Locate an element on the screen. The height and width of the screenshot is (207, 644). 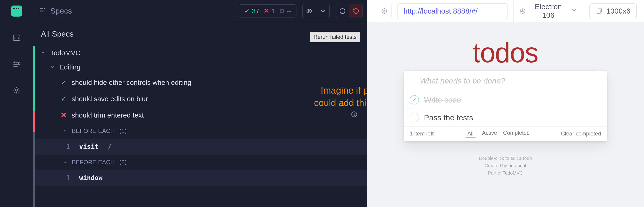
hook-row: BEFORE EACH (2) is located at coordinates (200, 162).